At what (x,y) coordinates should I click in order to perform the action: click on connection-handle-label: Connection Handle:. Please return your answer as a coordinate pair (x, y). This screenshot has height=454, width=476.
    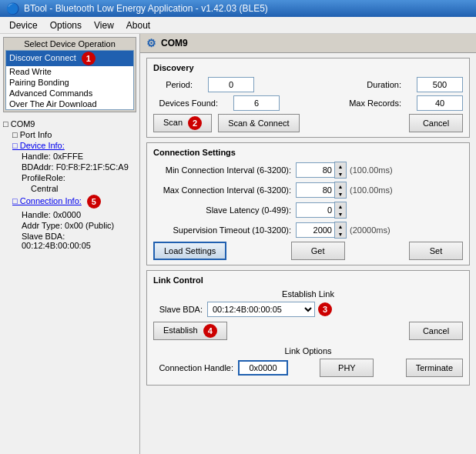
    Looking at the image, I should click on (196, 368).